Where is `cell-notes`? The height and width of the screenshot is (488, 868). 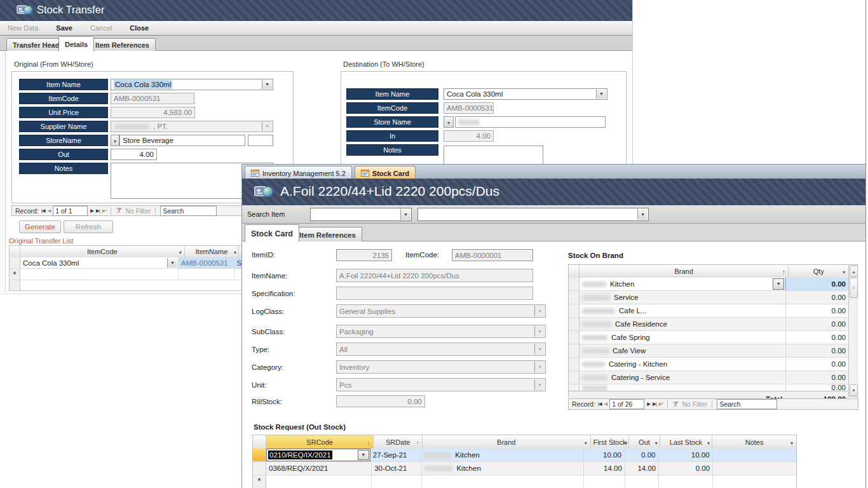 cell-notes is located at coordinates (755, 455).